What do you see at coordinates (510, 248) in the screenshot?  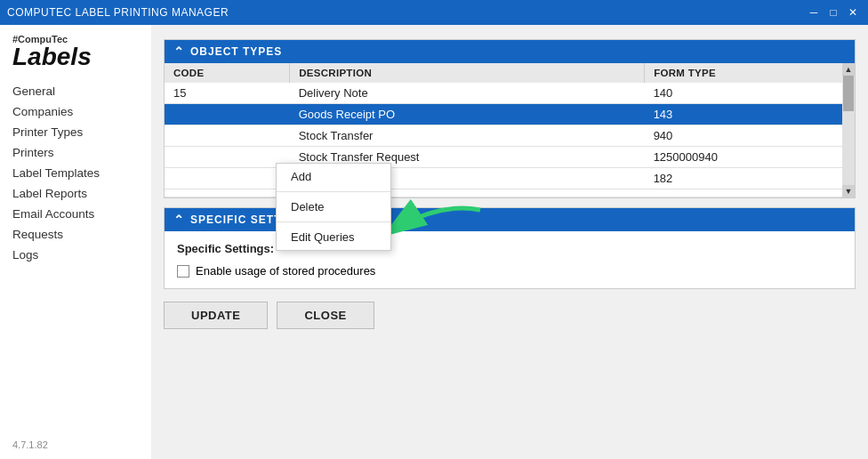 I see `specific-settings-panel: ⌃ SPECIFIC SETTINGS Specific Settings: E…` at bounding box center [510, 248].